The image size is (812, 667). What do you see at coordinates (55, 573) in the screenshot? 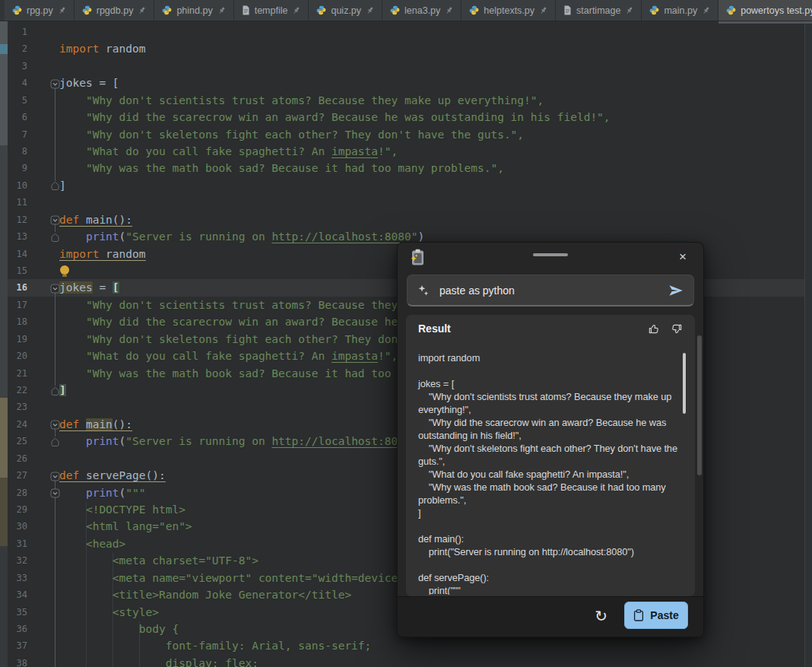
I see `fold-region-line` at bounding box center [55, 573].